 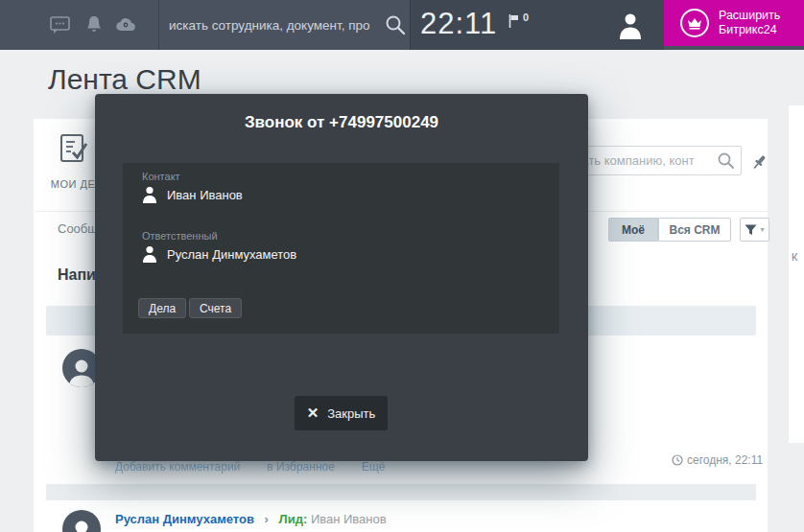 I want to click on clock-icon, so click(x=677, y=460).